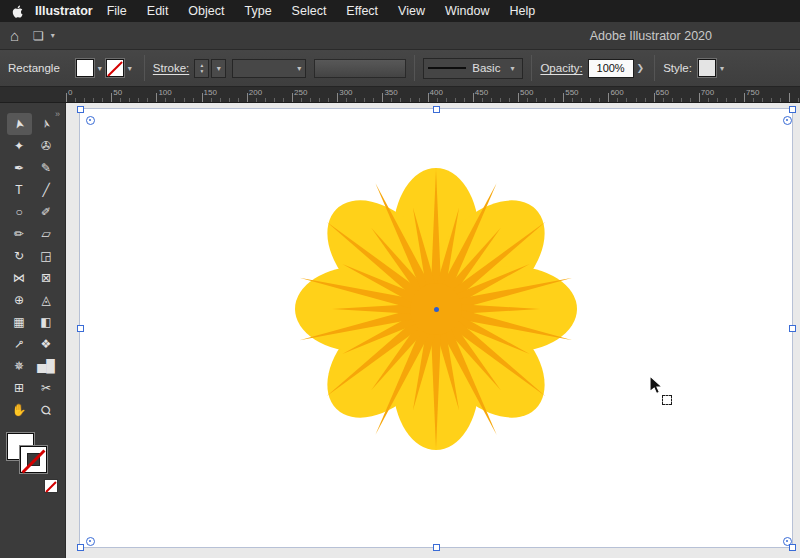 This screenshot has width=800, height=558. Describe the element at coordinates (436, 548) in the screenshot. I see `selection-handle-bottom-center` at that location.